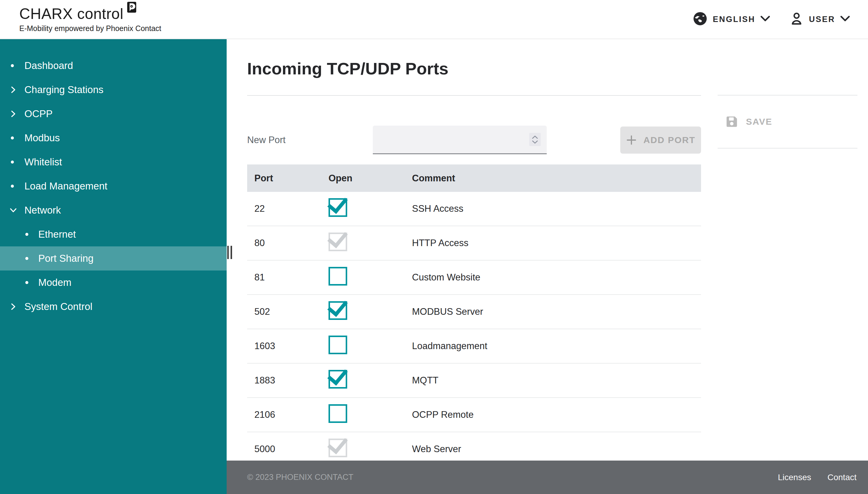  I want to click on sidebar-item-charging-stations: Charging Stations, so click(113, 90).